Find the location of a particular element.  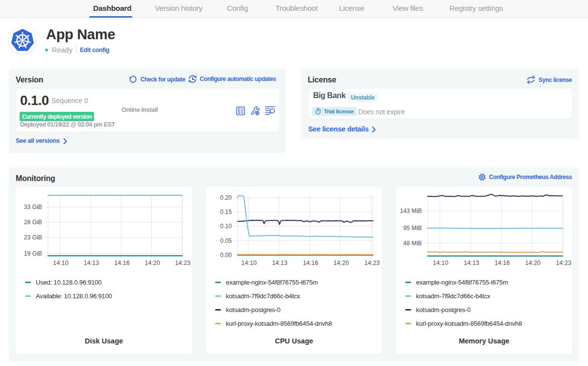

svg-text: 0.05 is located at coordinates (226, 241).